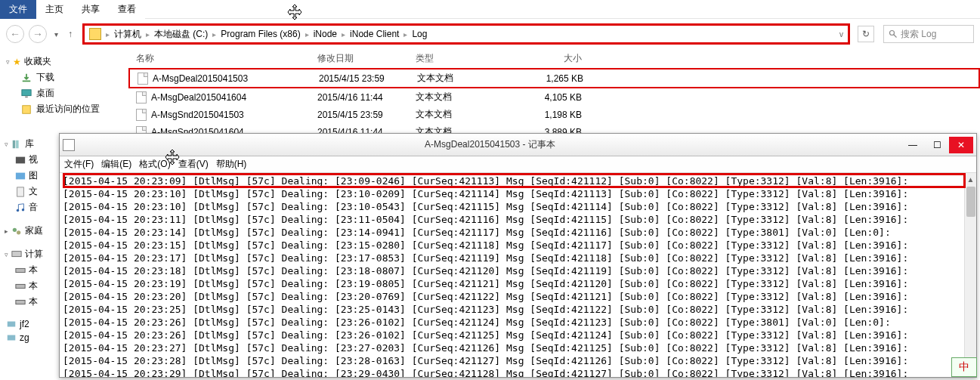 This screenshot has width=980, height=380. Describe the element at coordinates (366, 59) in the screenshot. I see `col-date: 修改日期` at that location.